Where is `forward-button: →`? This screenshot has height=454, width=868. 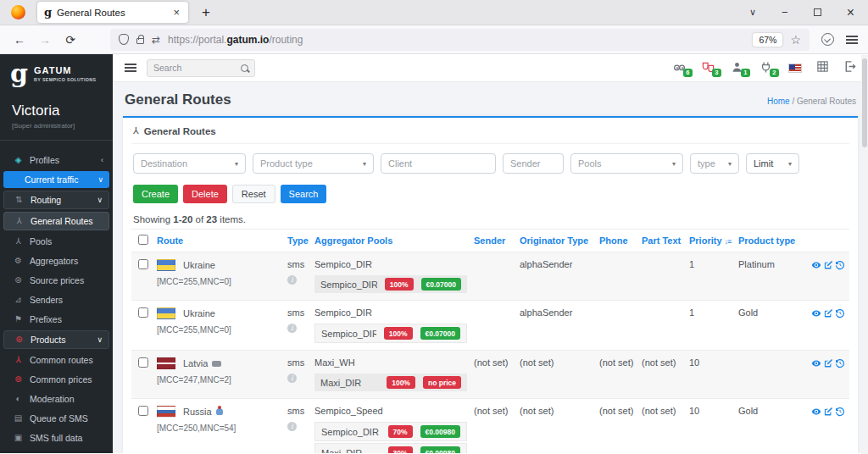
forward-button: → is located at coordinates (45, 40).